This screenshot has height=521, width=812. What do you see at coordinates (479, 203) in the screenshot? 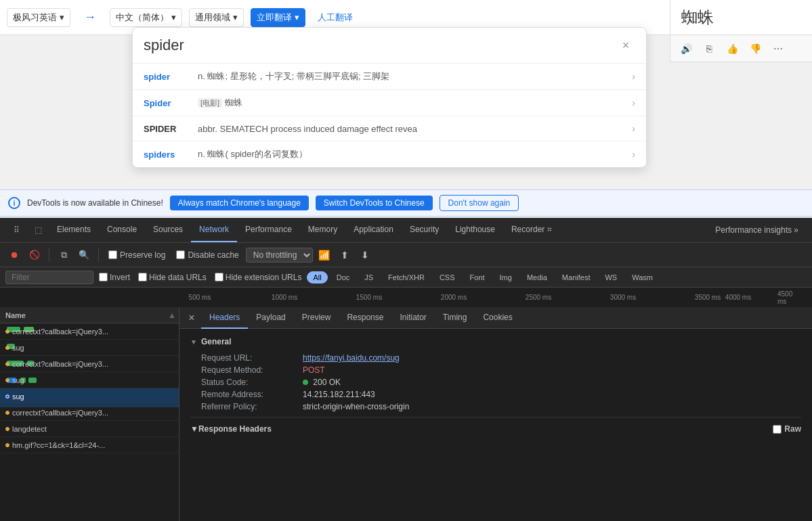
I see `dont-show-again-button: Don't show again` at bounding box center [479, 203].